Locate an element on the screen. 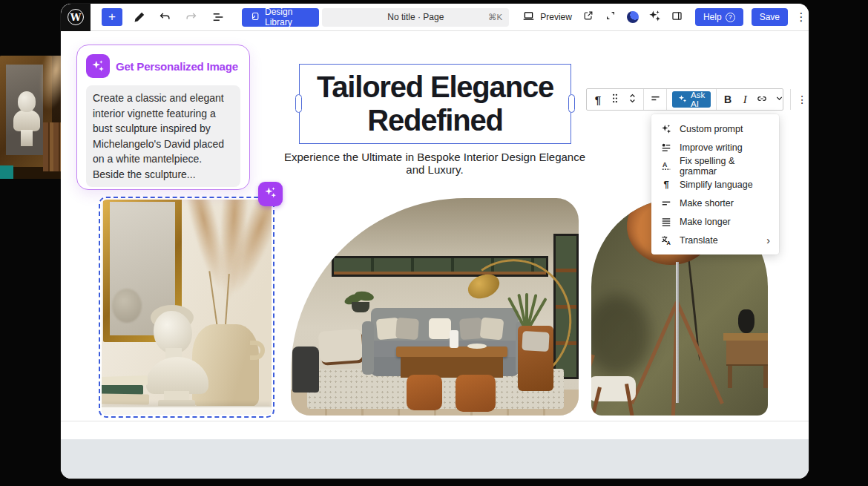  italic-button: I is located at coordinates (745, 99).